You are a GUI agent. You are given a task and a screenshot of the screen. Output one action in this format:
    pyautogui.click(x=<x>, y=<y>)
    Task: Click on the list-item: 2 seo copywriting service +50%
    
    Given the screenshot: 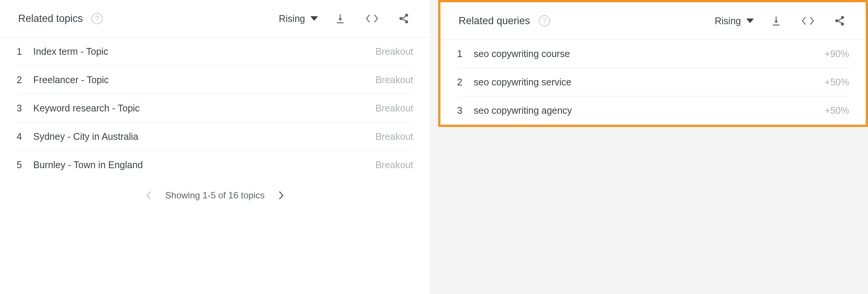 What is the action you would take?
    pyautogui.click(x=653, y=82)
    